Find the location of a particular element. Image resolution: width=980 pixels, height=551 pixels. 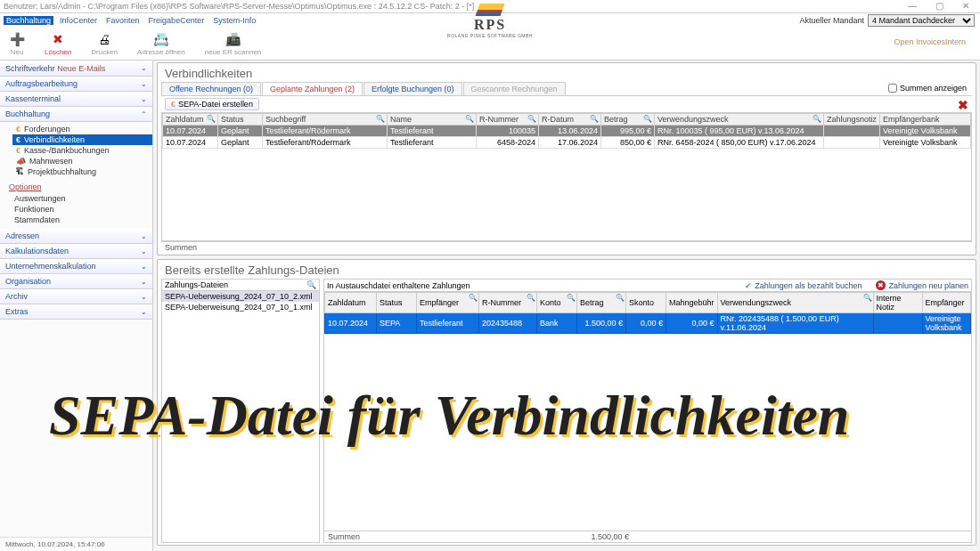

mandant-select: 4 Mandant Dachdecker is located at coordinates (921, 20).